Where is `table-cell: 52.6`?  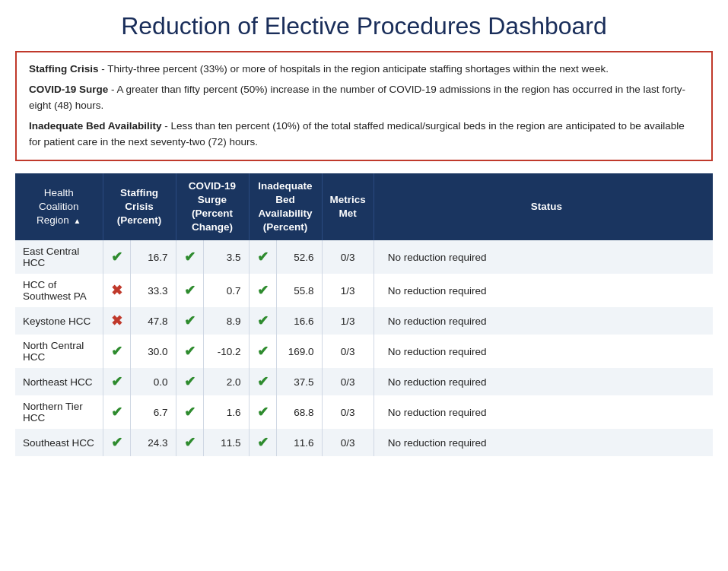 table-cell: 52.6 is located at coordinates (299, 257).